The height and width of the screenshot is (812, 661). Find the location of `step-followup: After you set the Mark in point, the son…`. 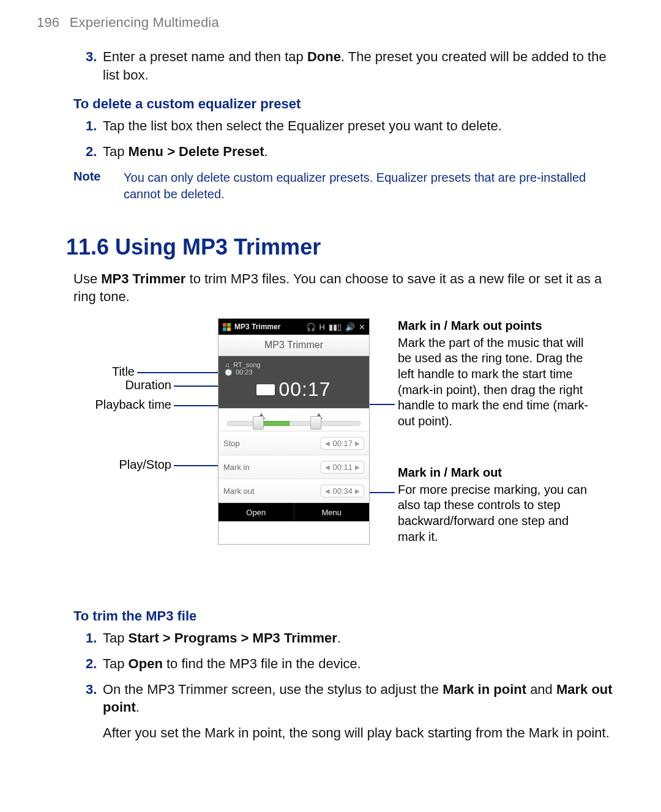

step-followup: After you set the Mark in point, the son… is located at coordinates (364, 733).